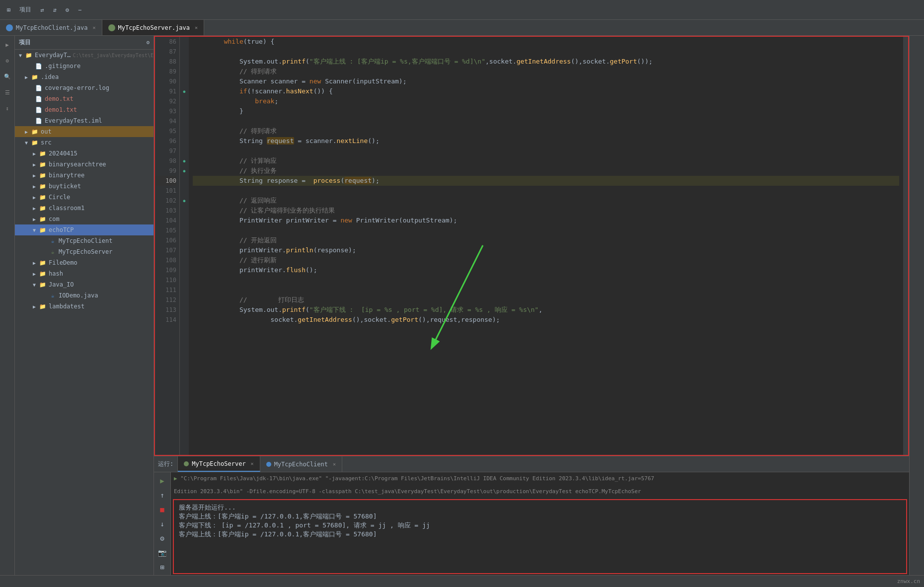 The height and width of the screenshot is (587, 924). What do you see at coordinates (9, 10) in the screenshot?
I see `toolbar-icon-1: ⊞` at bounding box center [9, 10].